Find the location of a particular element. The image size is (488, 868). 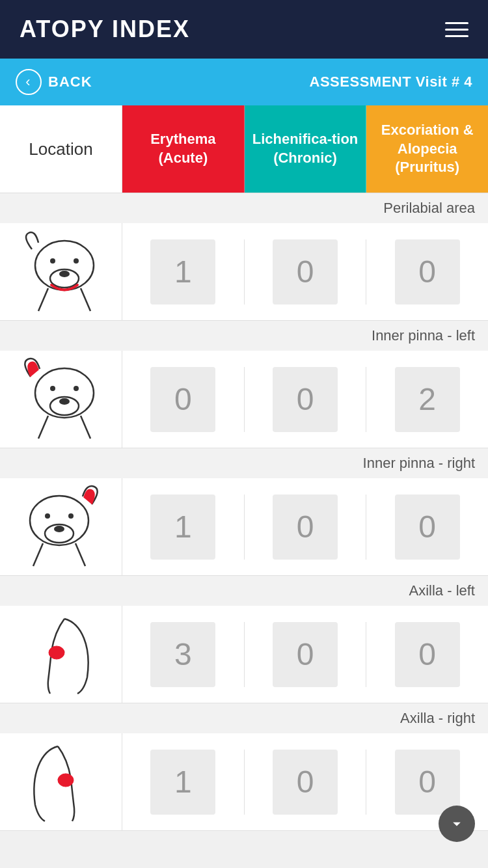

back-circle-icon: ‹ is located at coordinates (29, 82).